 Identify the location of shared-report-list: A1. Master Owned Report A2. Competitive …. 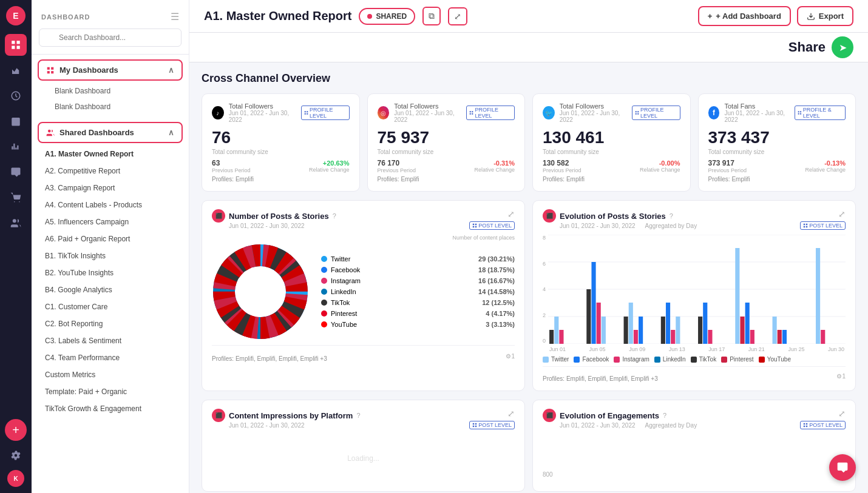
(110, 281).